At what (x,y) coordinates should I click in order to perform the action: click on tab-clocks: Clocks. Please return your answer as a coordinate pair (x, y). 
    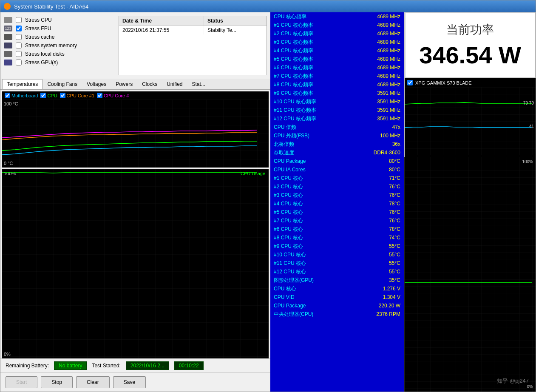
    Looking at the image, I should click on (150, 84).